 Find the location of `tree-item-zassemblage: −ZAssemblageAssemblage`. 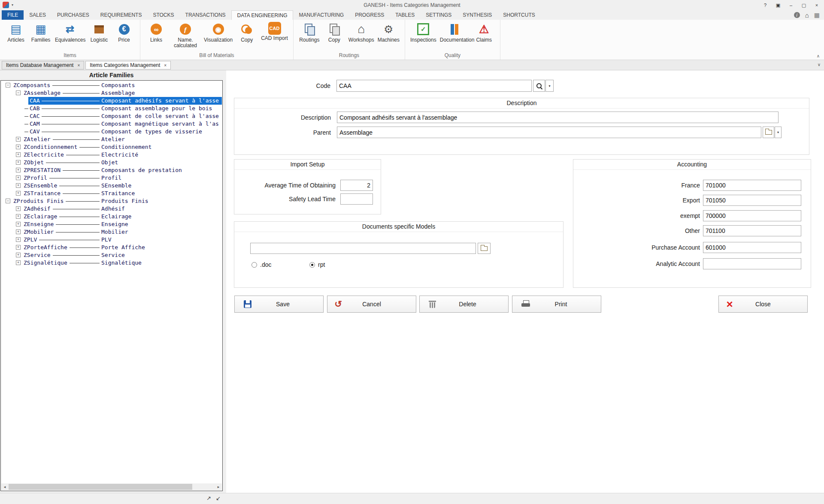

tree-item-zassemblage: −ZAssemblageAssemblage is located at coordinates (112, 93).